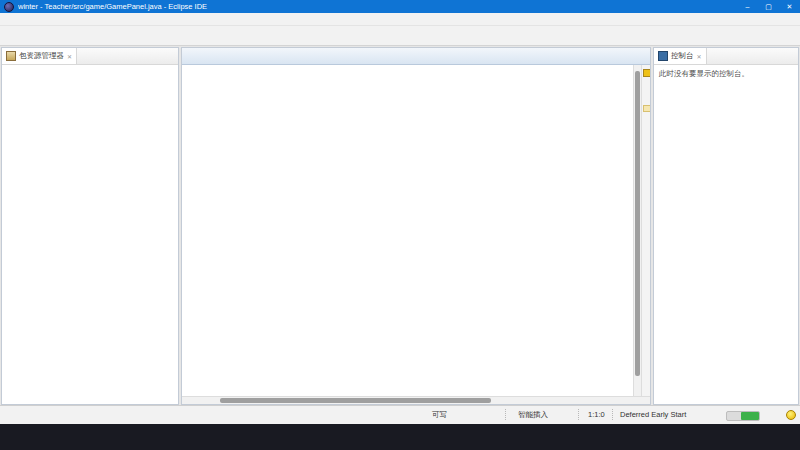  What do you see at coordinates (42, 56) in the screenshot?
I see `package-explorer-title: 包资源管理器` at bounding box center [42, 56].